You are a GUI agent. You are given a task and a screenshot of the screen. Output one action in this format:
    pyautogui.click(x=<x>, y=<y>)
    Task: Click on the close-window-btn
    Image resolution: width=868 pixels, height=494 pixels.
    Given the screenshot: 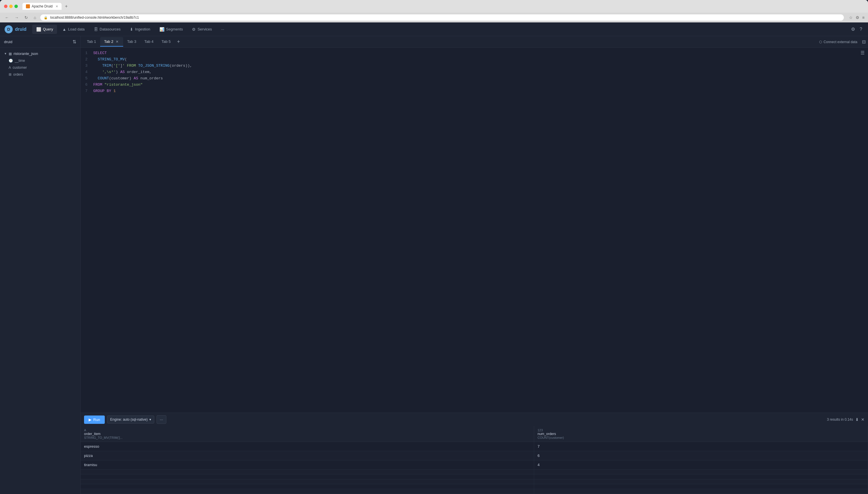 What is the action you would take?
    pyautogui.click(x=6, y=6)
    